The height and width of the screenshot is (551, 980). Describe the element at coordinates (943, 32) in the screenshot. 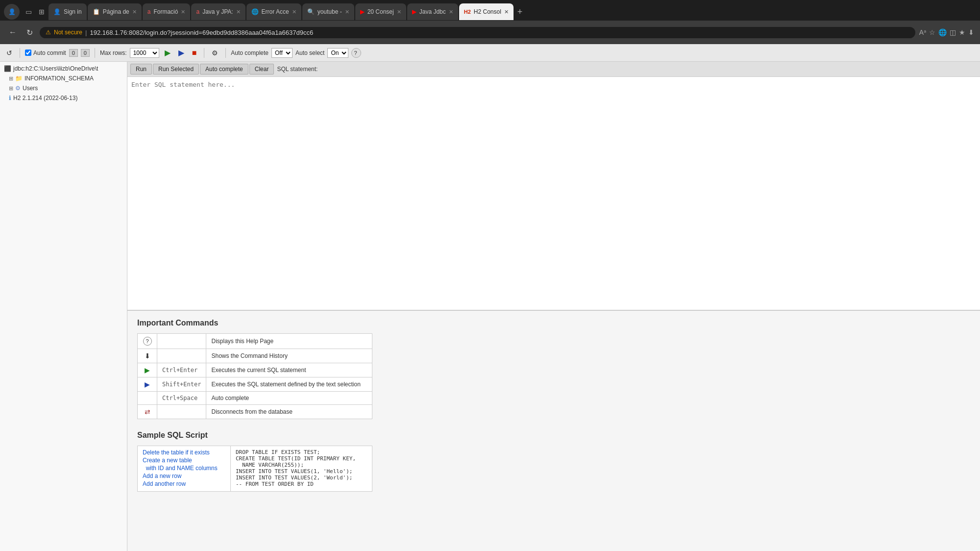

I see `translate-button: 🌐` at that location.